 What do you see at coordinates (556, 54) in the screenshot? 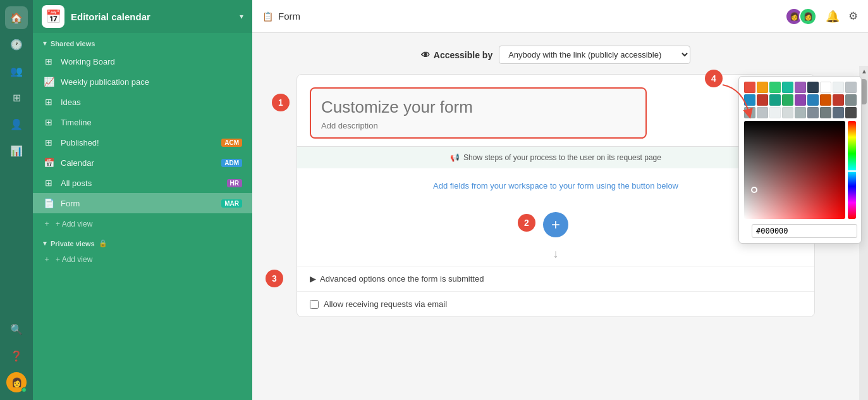
I see `accessible-by-bar: 👁 Accessible by Anybody with the link (p…` at bounding box center [556, 54].